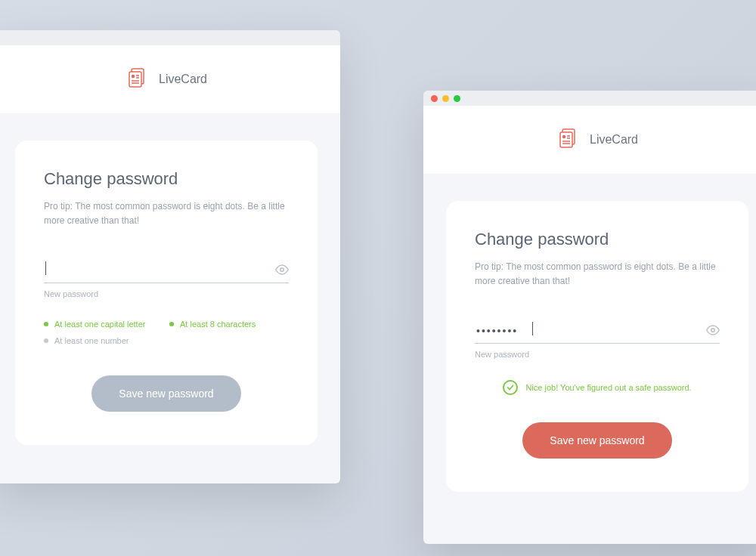  I want to click on window-maximize-icon, so click(457, 98).